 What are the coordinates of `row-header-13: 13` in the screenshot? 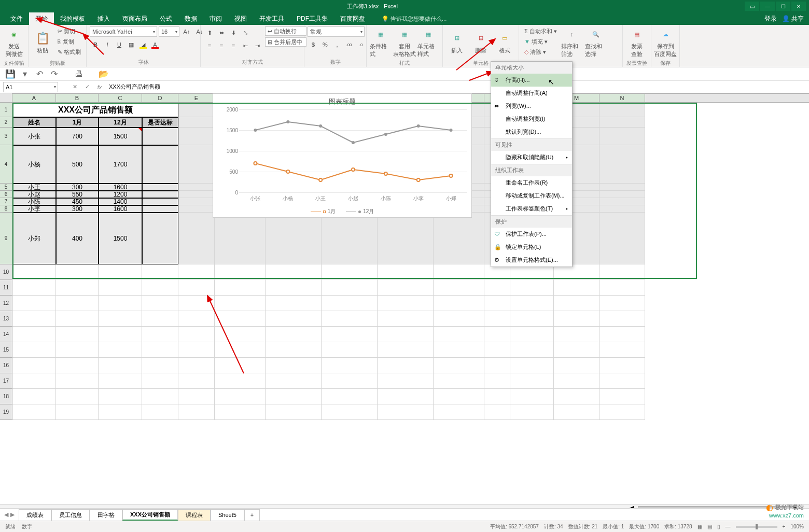 It's located at (6, 319).